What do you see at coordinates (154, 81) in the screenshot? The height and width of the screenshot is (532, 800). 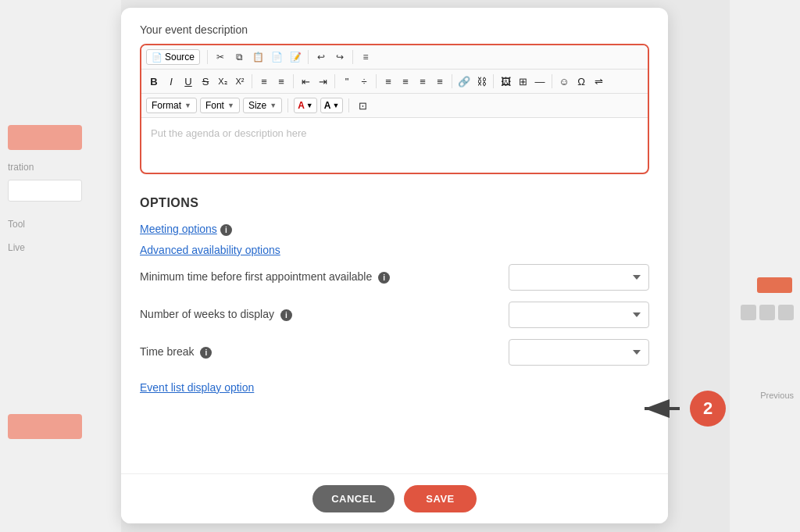 I see `bold-button: B` at bounding box center [154, 81].